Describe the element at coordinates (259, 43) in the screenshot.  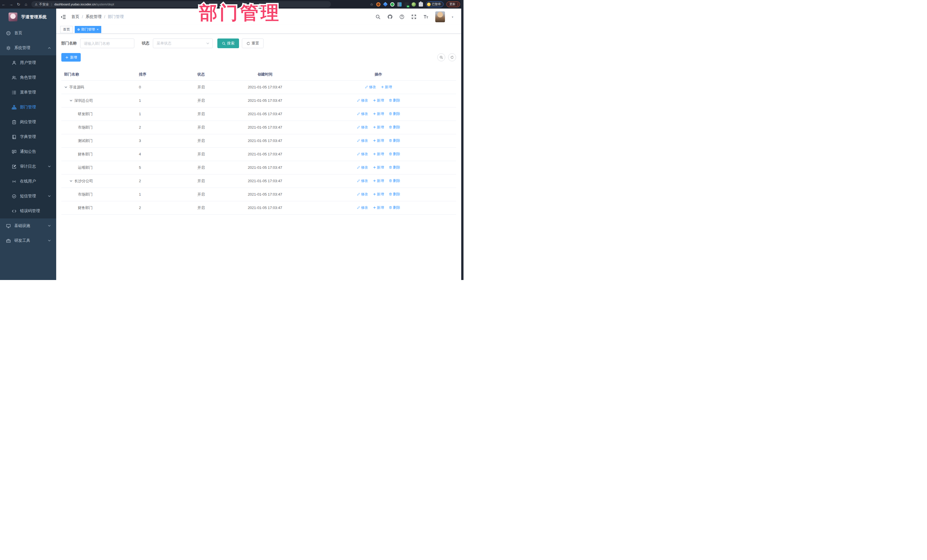
I see `filter-form: 部门名称 状态 菜单状态 搜索 重置` at that location.